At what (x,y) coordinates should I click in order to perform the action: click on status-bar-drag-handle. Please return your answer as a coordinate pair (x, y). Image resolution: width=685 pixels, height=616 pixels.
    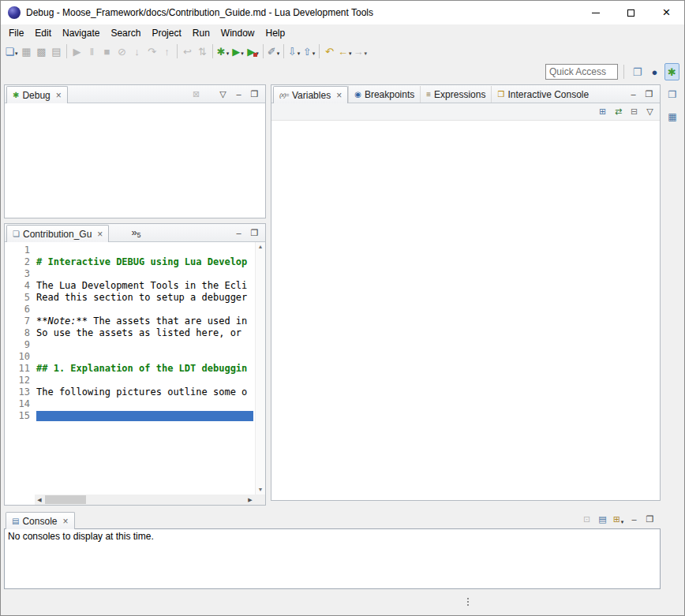
    Looking at the image, I should click on (468, 602).